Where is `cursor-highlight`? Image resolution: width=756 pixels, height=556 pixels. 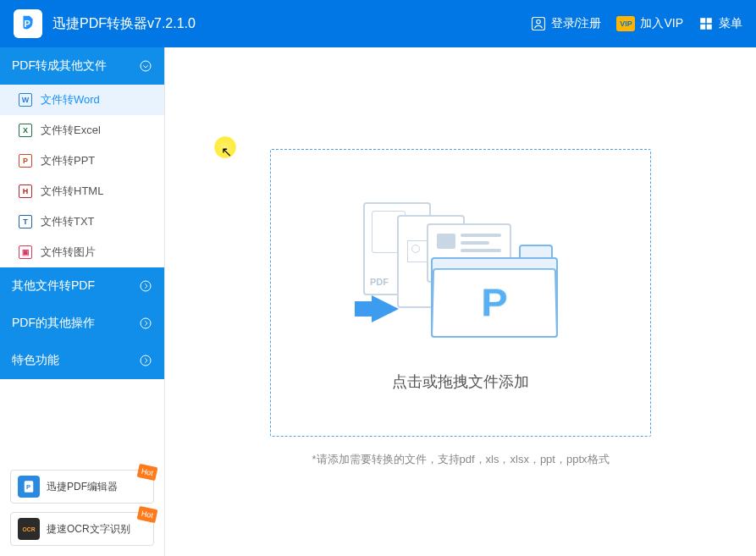
cursor-highlight is located at coordinates (225, 147).